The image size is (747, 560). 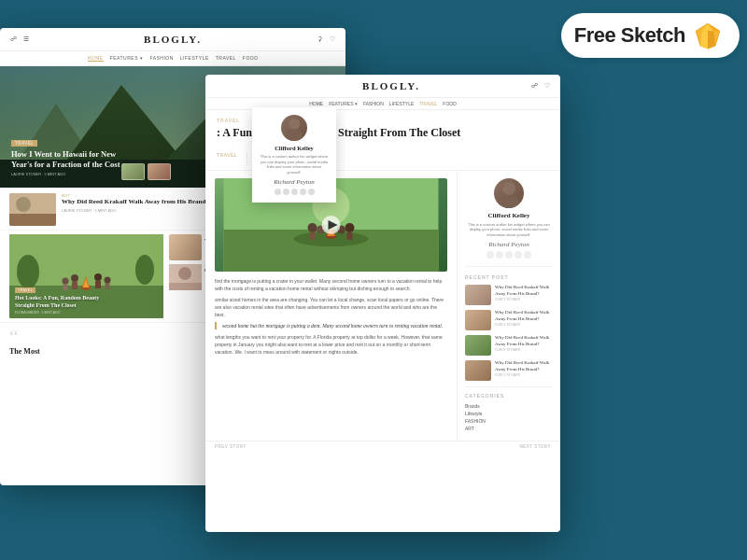 I want to click on sidebar-post-meta-1: CURLY STONER, so click(x=524, y=300).